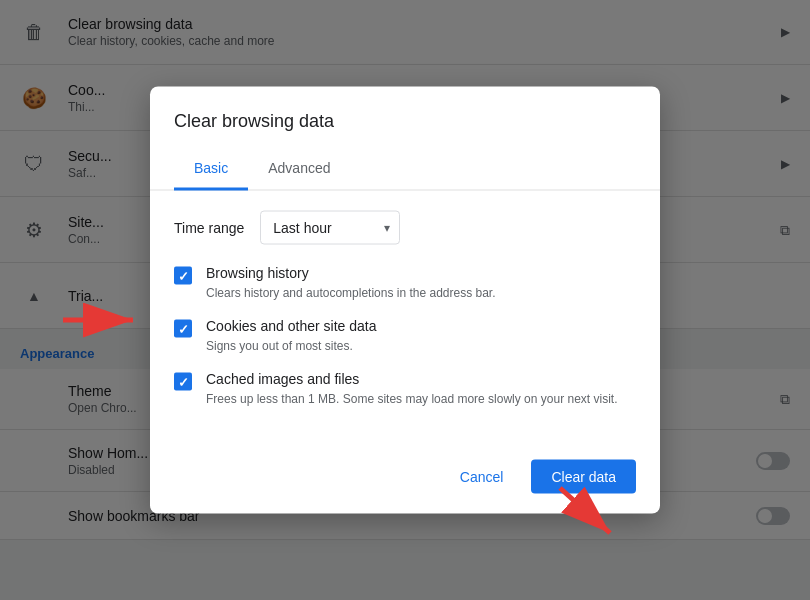  Describe the element at coordinates (183, 276) in the screenshot. I see `checkbox-browsing-history-box: ✓` at that location.